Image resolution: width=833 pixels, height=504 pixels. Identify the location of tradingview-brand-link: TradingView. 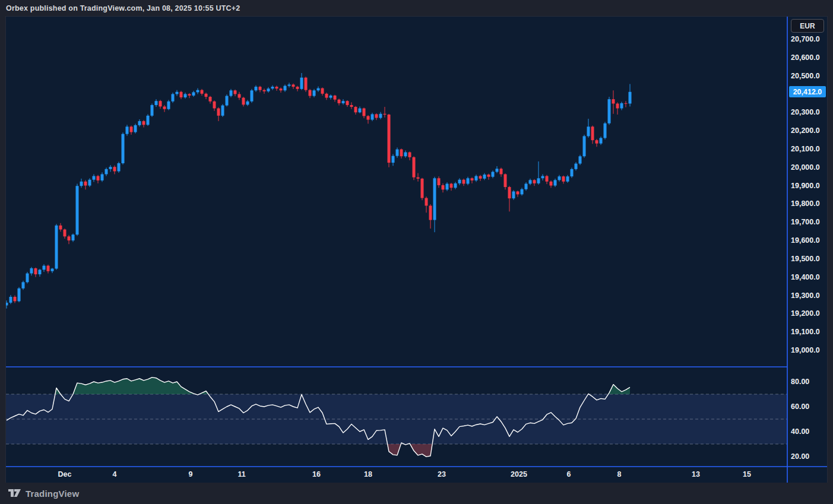
(44, 494).